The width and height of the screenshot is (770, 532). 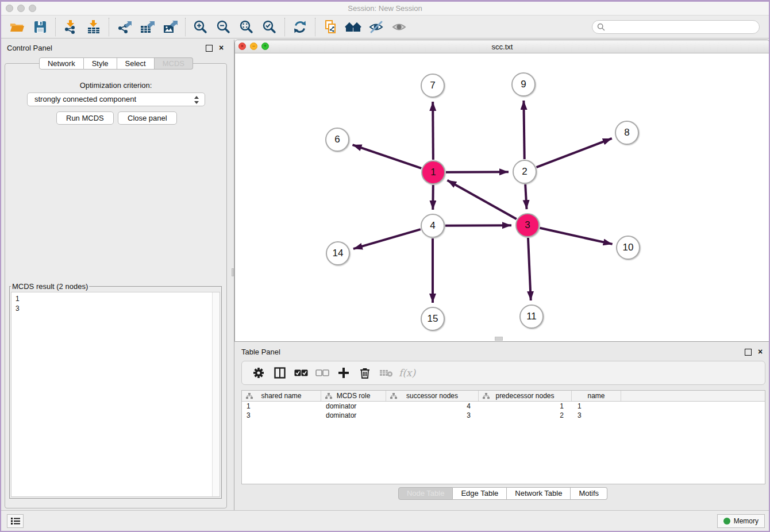 What do you see at coordinates (354, 396) in the screenshot?
I see `column-header-mcds-role: MCDS role` at bounding box center [354, 396].